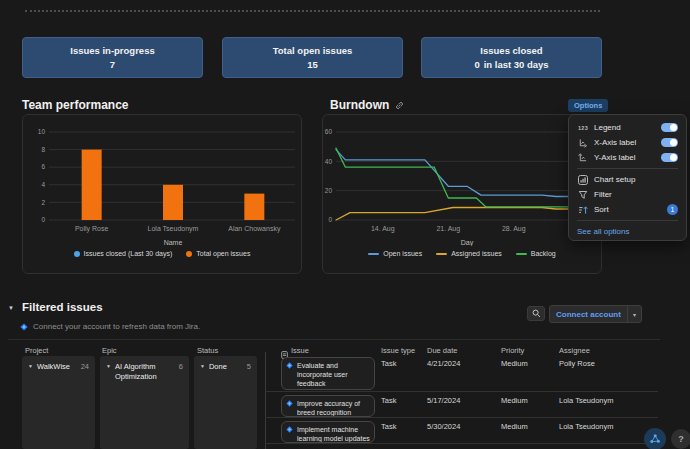 This screenshot has width=690, height=449. I want to click on menu-item-sort: Sort 1, so click(628, 210).